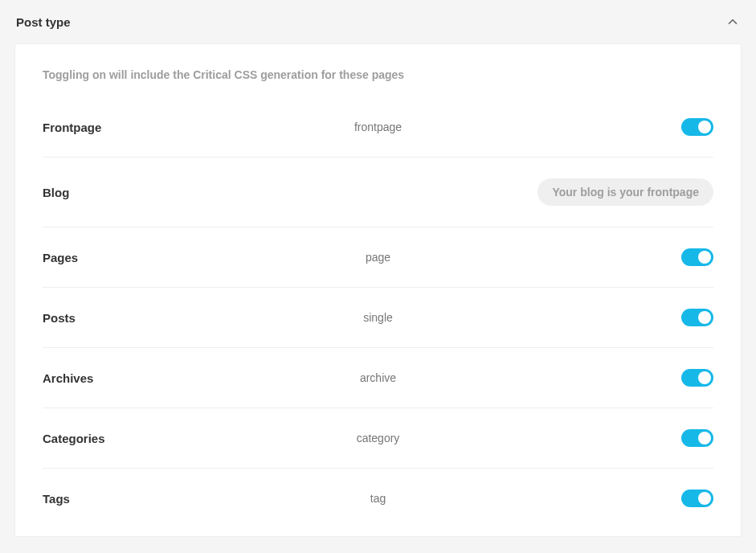  What do you see at coordinates (378, 378) in the screenshot?
I see `row-slug: archive` at bounding box center [378, 378].